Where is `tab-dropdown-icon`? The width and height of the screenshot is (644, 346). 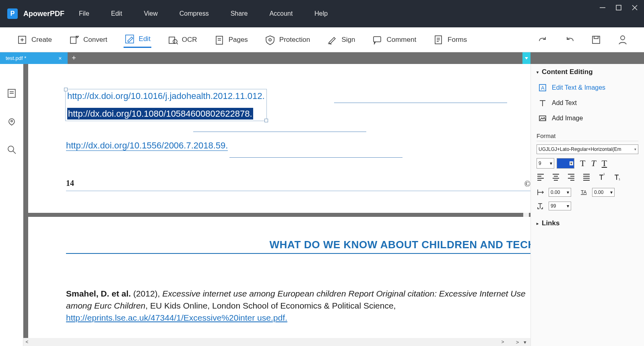 tab-dropdown-icon is located at coordinates (526, 58).